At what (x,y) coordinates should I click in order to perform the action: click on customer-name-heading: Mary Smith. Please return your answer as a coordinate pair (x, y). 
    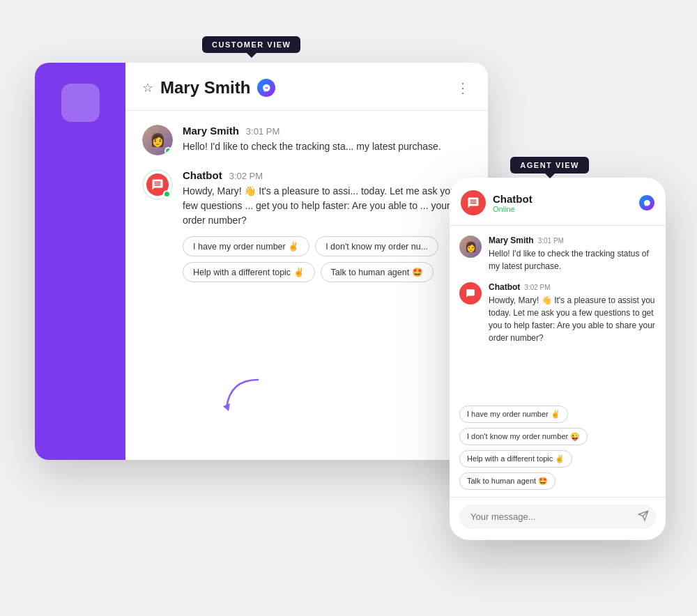
    Looking at the image, I should click on (205, 88).